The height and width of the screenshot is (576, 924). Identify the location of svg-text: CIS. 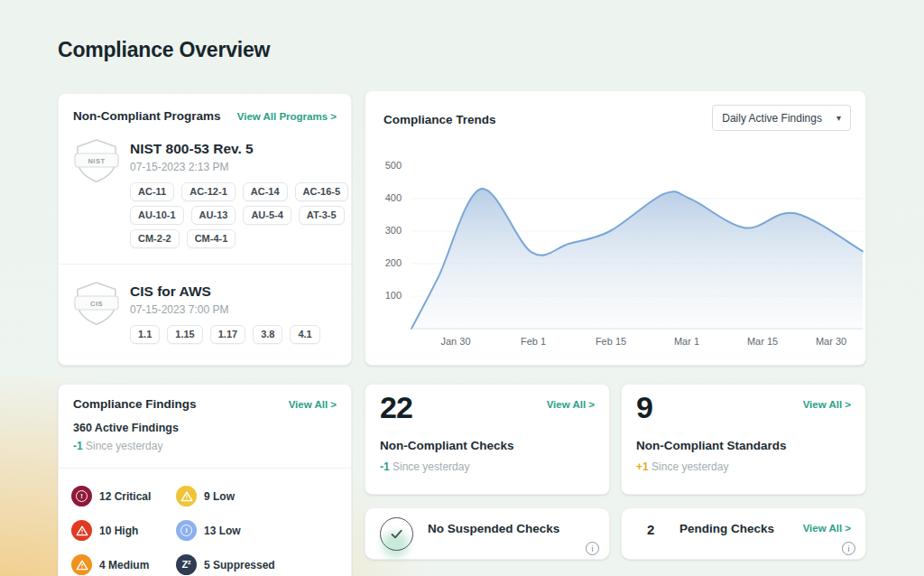
(97, 303).